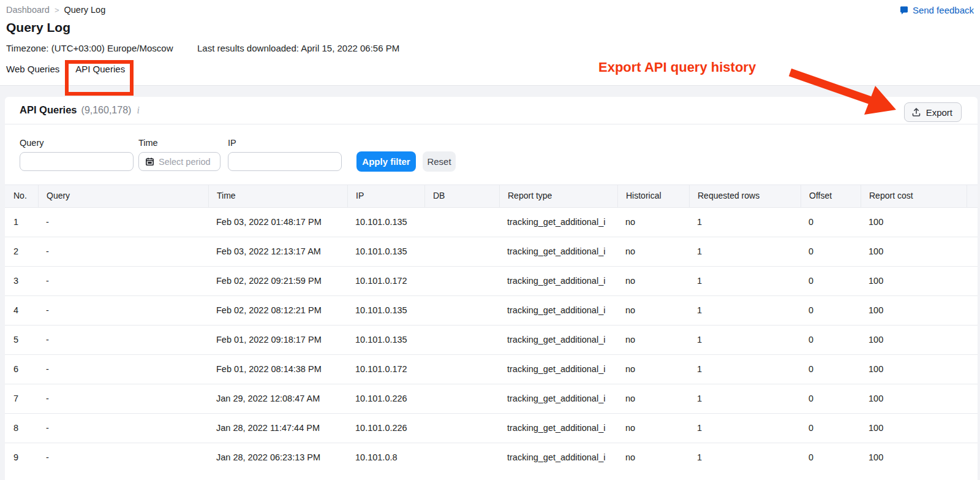  I want to click on table-cell: 10.101.0.226, so click(386, 428).